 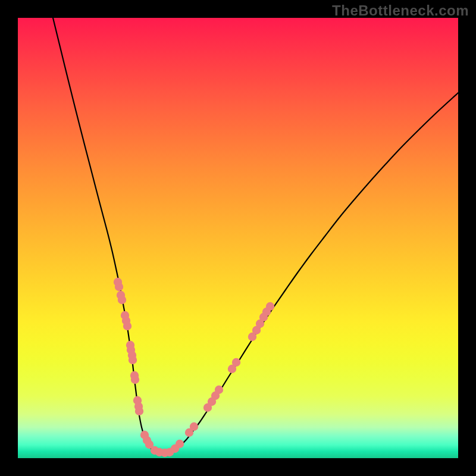 What do you see at coordinates (194, 368) in the screenshot?
I see `marker-group` at bounding box center [194, 368].